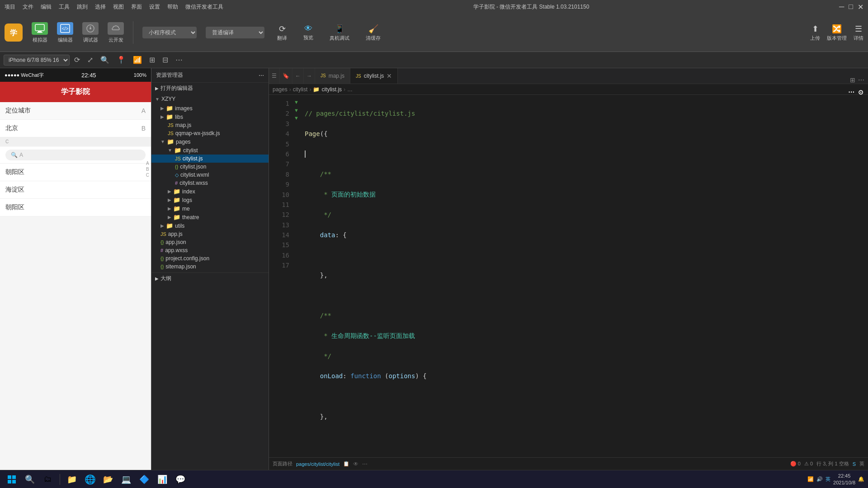  I want to click on breadcrumb-pages: pages, so click(280, 89).